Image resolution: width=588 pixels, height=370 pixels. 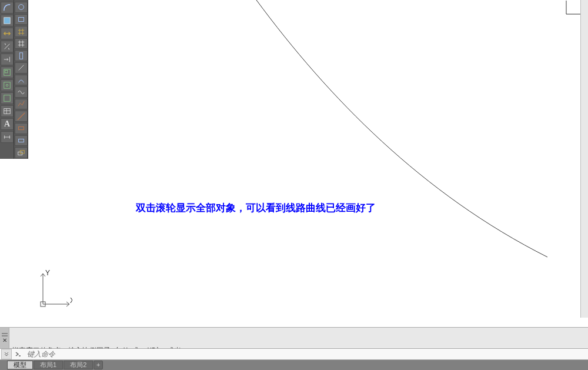 I want to click on tab-add: +, so click(x=98, y=365).